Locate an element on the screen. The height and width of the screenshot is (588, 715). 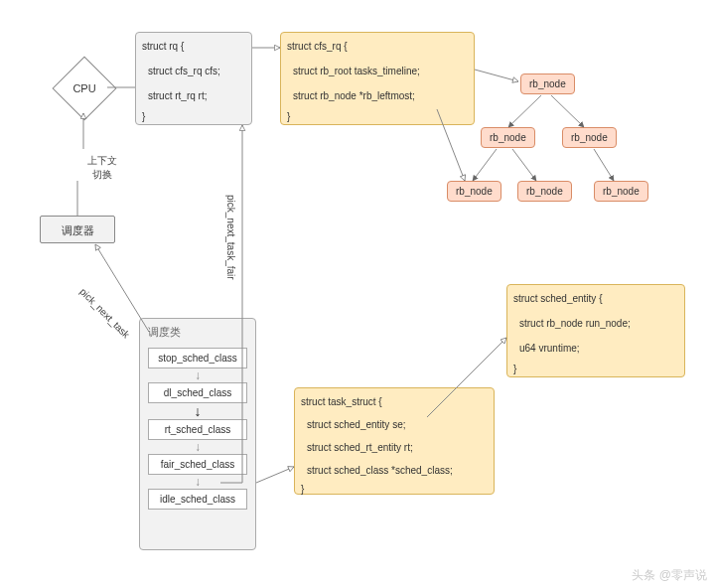
rq-line2: struct rt_rq rt; is located at coordinates (197, 95).